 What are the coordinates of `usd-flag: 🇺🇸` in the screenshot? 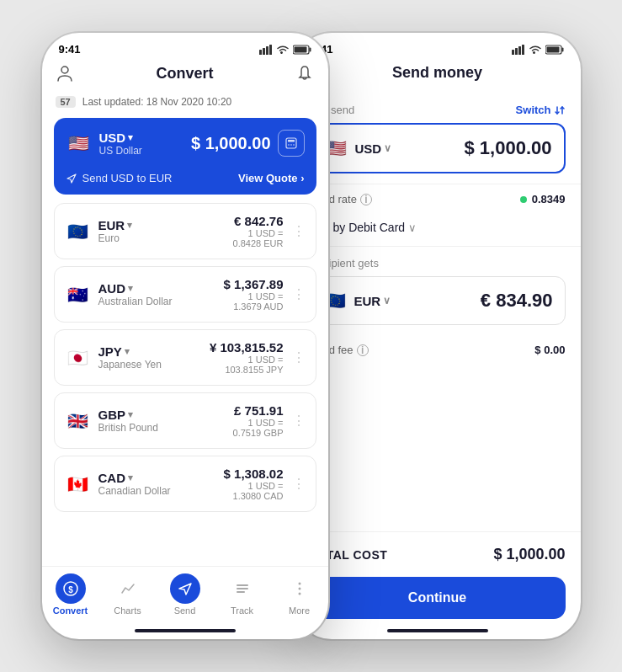 It's located at (79, 143).